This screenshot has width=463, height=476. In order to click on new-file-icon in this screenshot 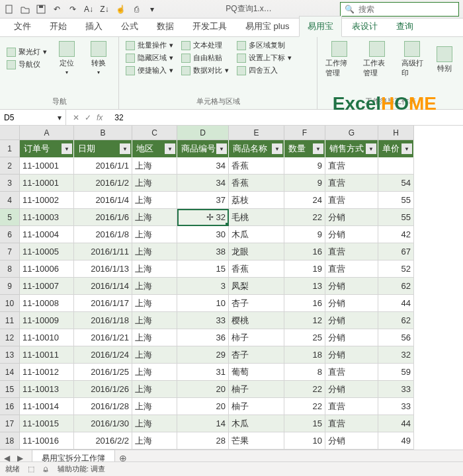, I will do `click(9, 9)`.